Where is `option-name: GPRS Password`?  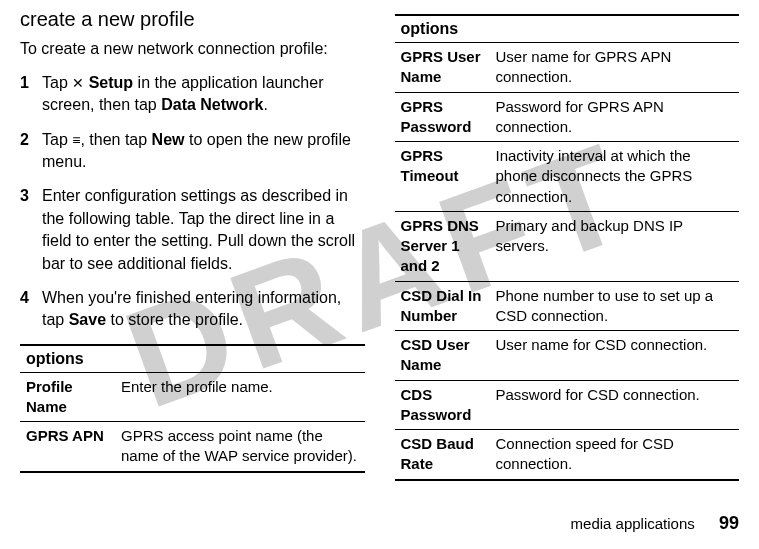
option-name: GPRS Password is located at coordinates (442, 117).